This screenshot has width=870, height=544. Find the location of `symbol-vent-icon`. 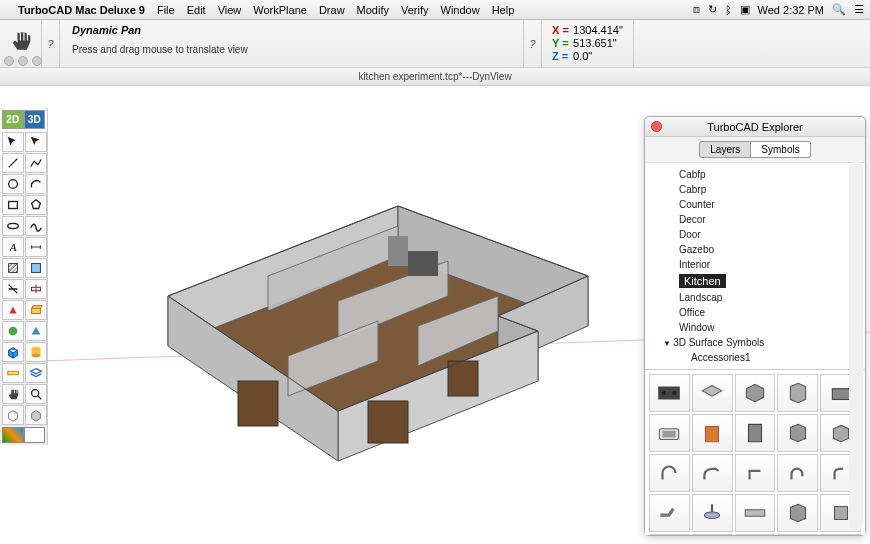

symbol-vent-icon is located at coordinates (840, 534).